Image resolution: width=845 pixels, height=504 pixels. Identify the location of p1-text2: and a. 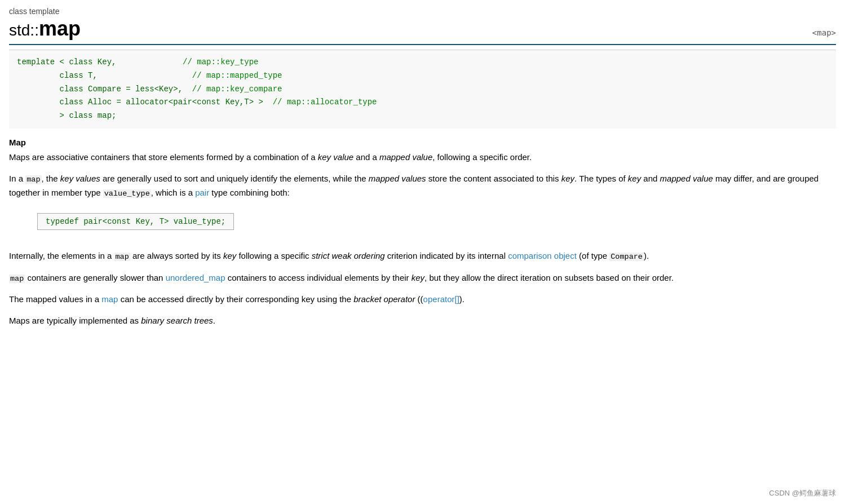
(366, 157).